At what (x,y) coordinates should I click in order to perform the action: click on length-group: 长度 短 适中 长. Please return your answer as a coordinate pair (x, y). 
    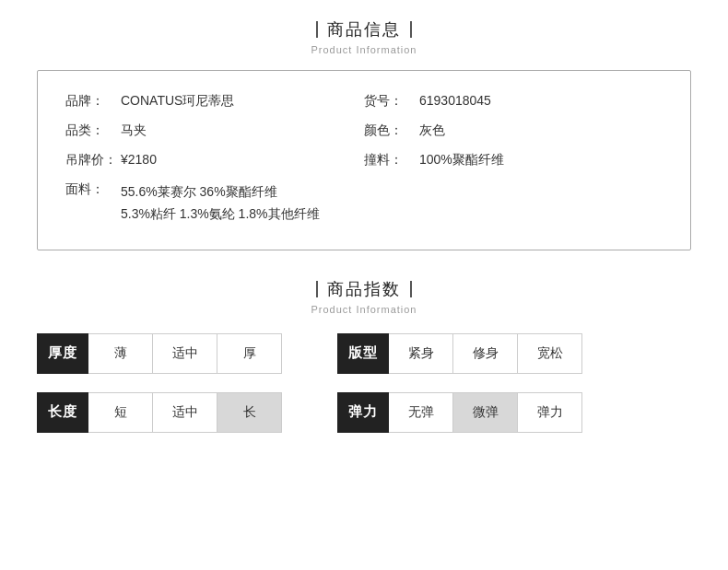
    Looking at the image, I should click on (159, 413).